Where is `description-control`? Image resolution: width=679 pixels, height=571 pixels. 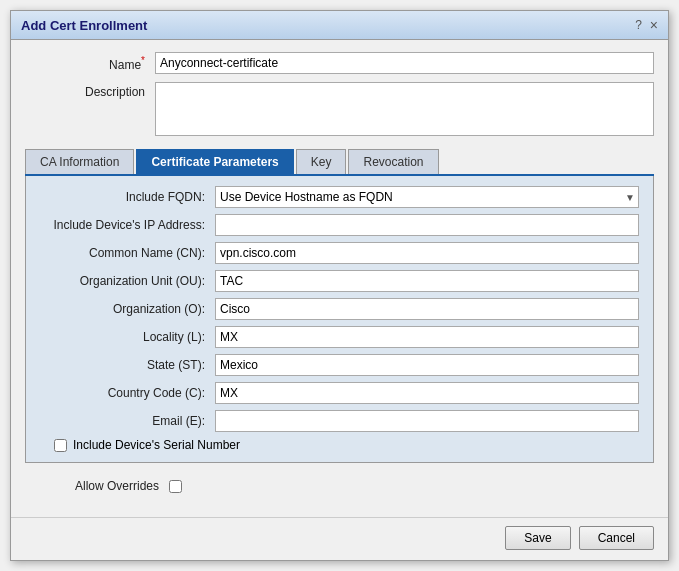 description-control is located at coordinates (404, 110).